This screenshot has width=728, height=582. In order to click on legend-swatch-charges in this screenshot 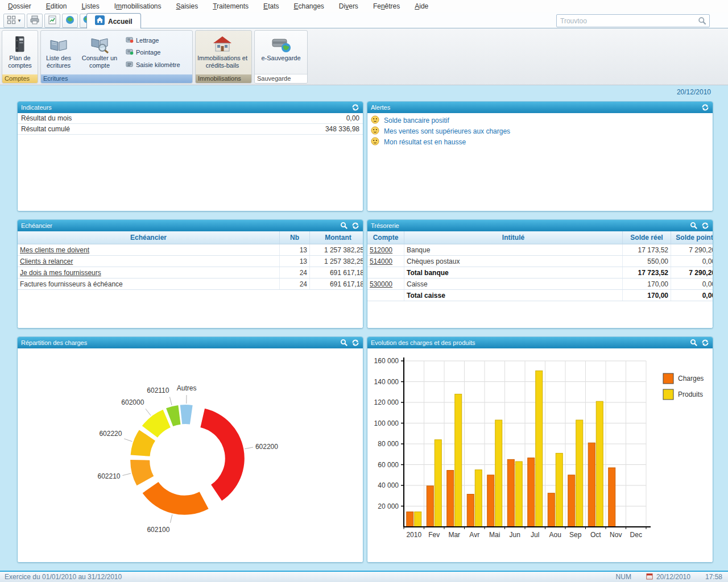, I will do `click(668, 379)`.